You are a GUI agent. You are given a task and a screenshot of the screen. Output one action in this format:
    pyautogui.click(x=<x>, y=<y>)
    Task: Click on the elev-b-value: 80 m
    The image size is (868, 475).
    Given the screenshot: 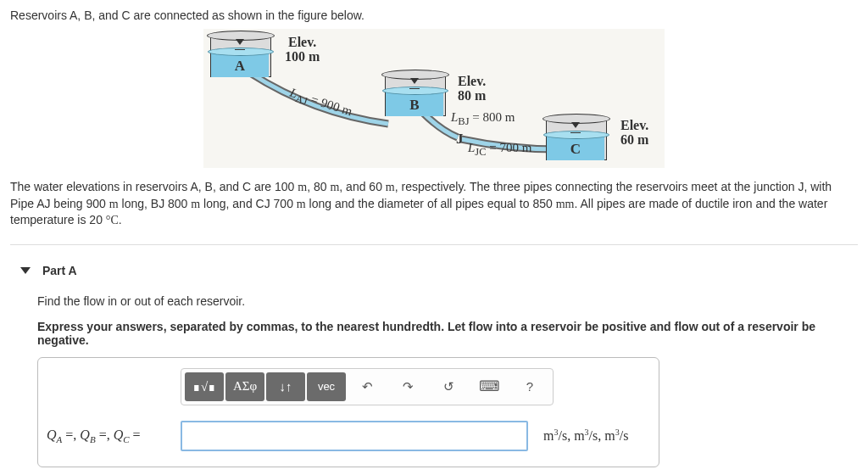 What is the action you would take?
    pyautogui.click(x=471, y=95)
    